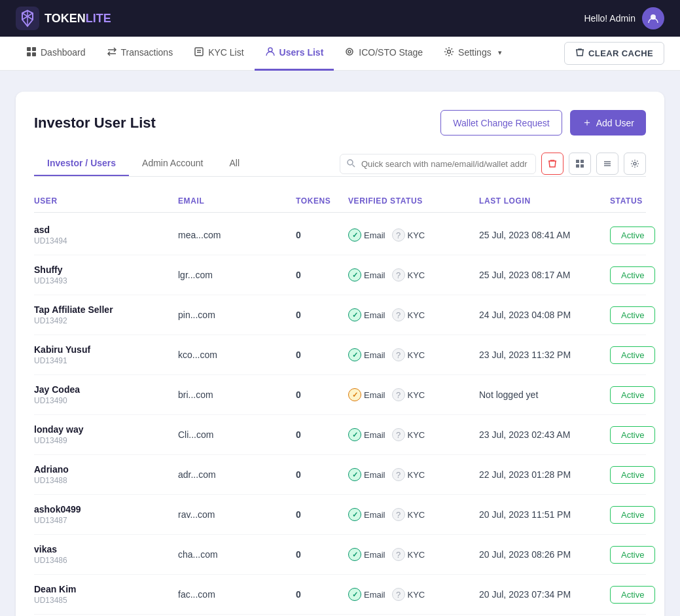 This screenshot has width=680, height=616. I want to click on user-id: UD13488, so click(106, 480).